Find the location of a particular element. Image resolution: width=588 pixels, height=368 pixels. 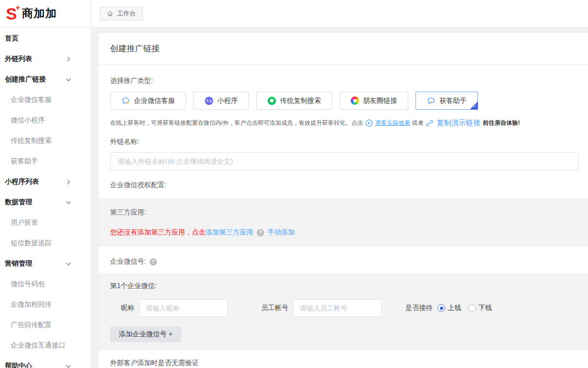

brand-name: 商加加 is located at coordinates (39, 14).